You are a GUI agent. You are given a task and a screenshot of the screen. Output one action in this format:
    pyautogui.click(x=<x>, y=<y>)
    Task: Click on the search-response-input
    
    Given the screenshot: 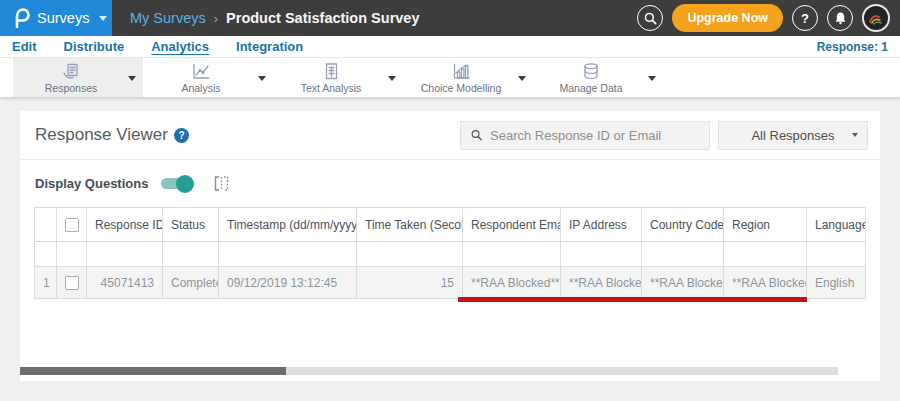 What is the action you would take?
    pyautogui.click(x=594, y=136)
    